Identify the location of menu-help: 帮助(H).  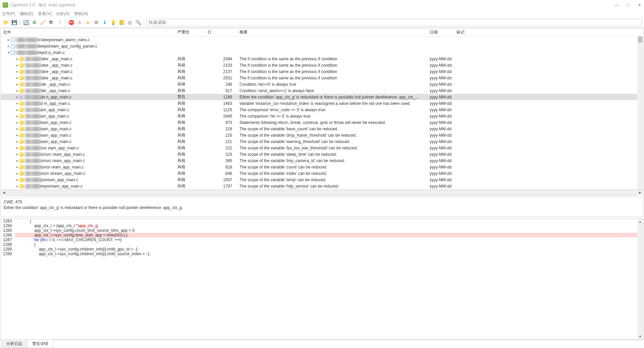
(81, 14).